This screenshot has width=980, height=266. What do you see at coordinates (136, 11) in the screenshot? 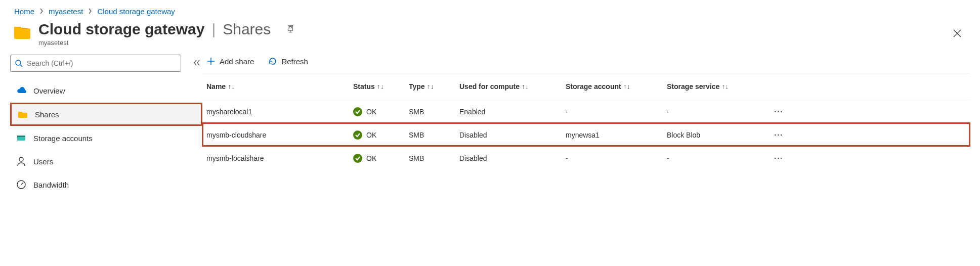
I see `breadcrumb-gateway: Cloud storage gateway` at bounding box center [136, 11].